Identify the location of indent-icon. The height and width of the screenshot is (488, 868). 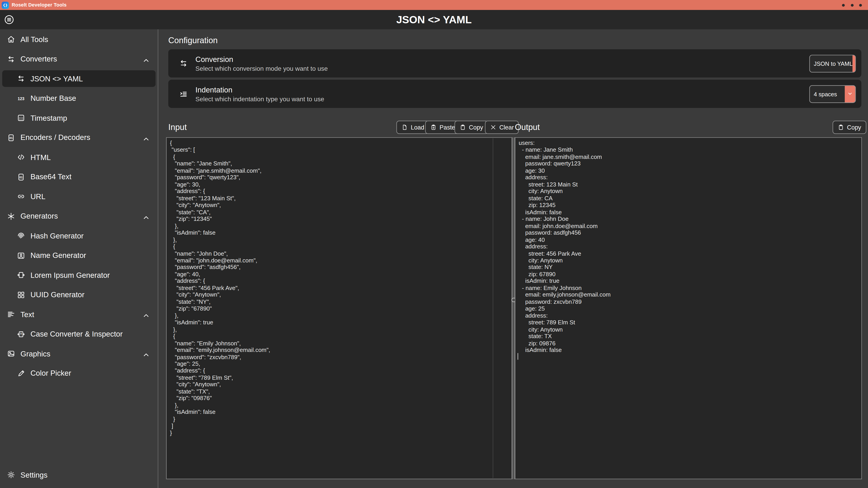
(184, 94).